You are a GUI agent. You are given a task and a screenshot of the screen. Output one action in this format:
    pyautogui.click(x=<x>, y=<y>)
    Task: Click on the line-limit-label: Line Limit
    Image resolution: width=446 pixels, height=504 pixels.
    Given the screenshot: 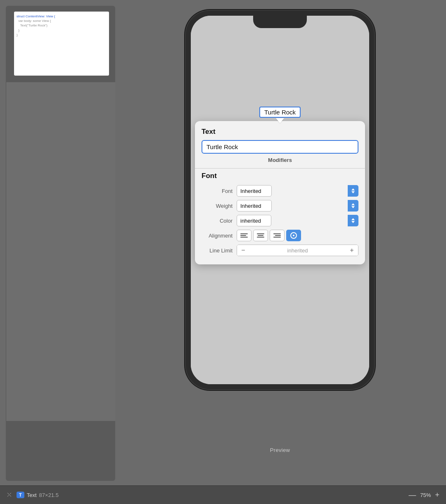 What is the action you would take?
    pyautogui.click(x=219, y=250)
    